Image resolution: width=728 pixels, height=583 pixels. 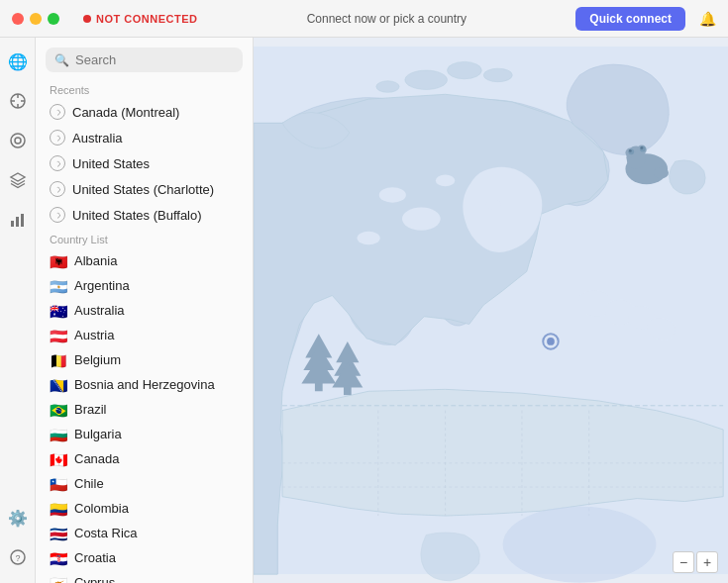 What do you see at coordinates (145, 533) in the screenshot?
I see `country-item-costa-rica: 🇨🇷 Costa Rica` at bounding box center [145, 533].